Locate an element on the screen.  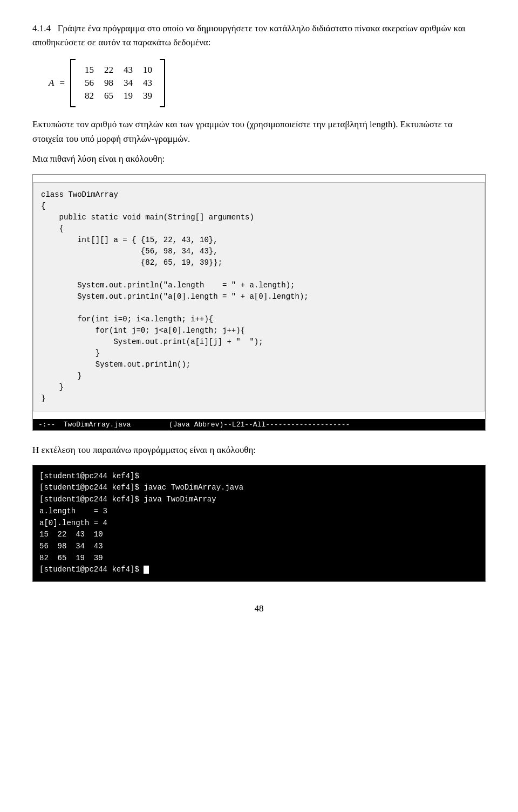
execution-intro: Η εκτέλεση του παραπάνω προγράμματος είν… is located at coordinates (259, 450).